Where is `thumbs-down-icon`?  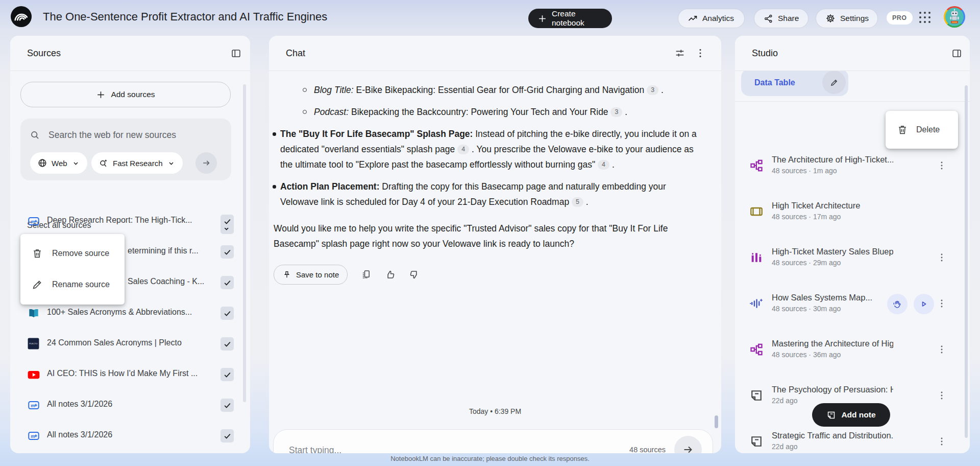 thumbs-down-icon is located at coordinates (414, 275).